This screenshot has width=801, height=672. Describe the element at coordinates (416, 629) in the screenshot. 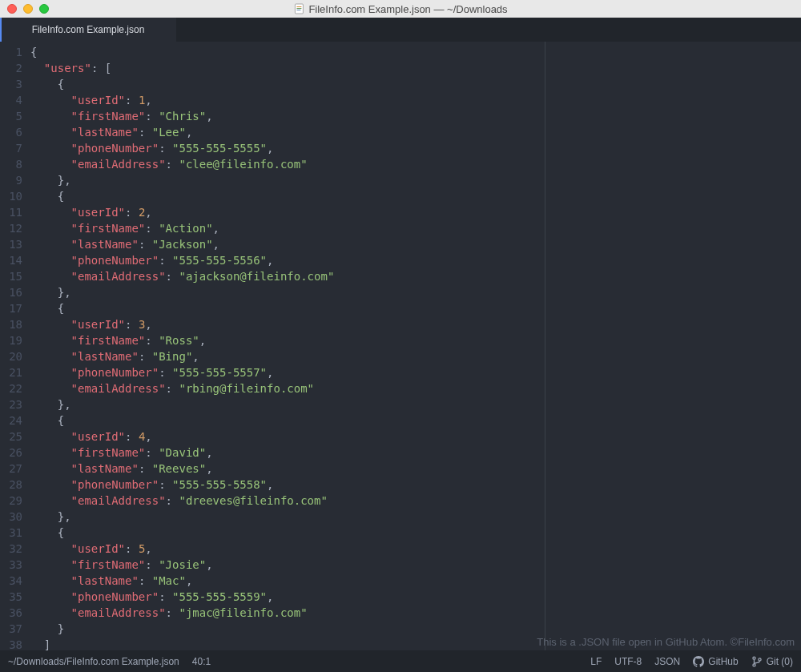

I see `code-line: }` at that location.